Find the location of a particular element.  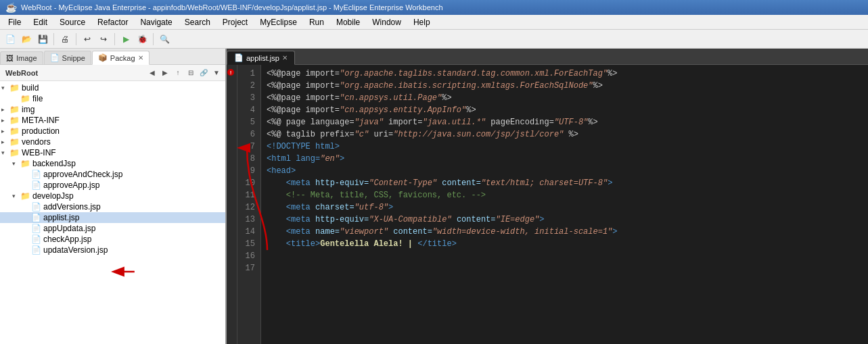

image-tab-label: Image is located at coordinates (27, 58).